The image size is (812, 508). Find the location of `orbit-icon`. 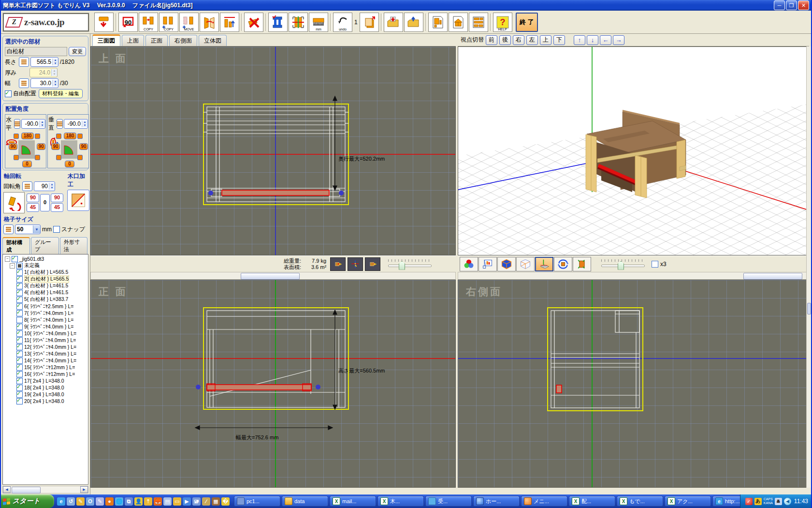

orbit-icon is located at coordinates (563, 264).